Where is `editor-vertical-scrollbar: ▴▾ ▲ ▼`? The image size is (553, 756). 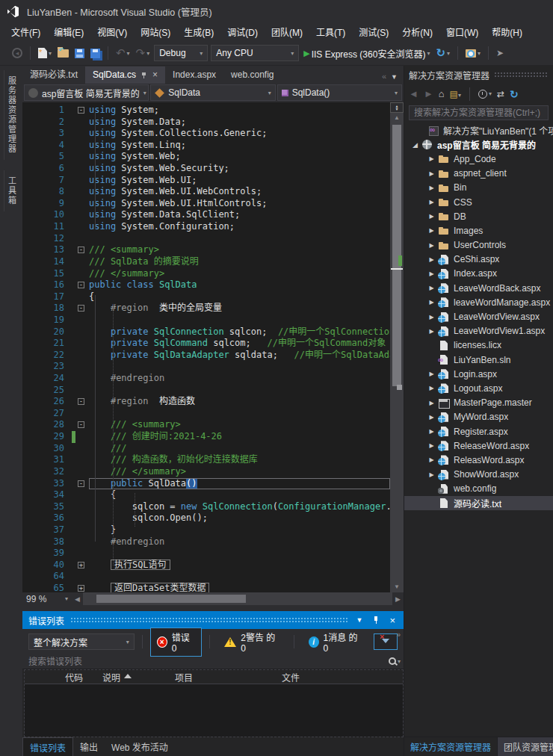
editor-vertical-scrollbar: ▴▾ ▲ ▼ is located at coordinates (397, 347).